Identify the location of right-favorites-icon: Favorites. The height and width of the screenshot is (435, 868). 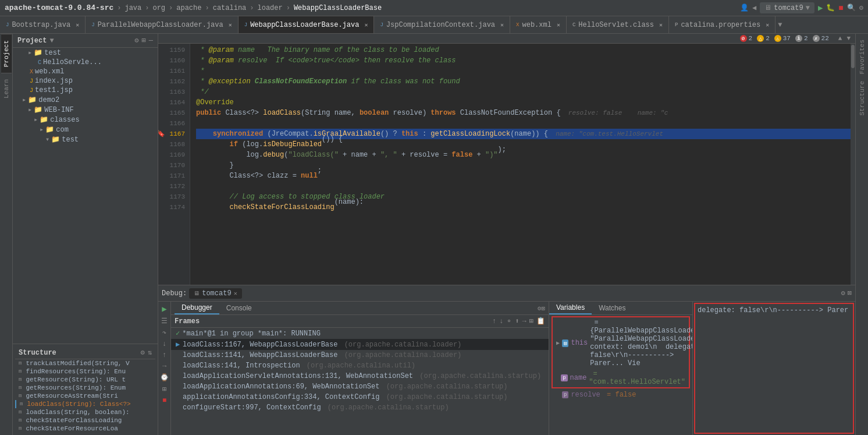
(862, 57).